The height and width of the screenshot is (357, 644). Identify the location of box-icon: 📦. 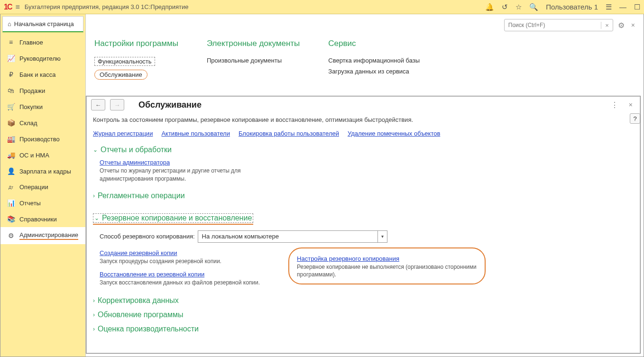
(11, 123).